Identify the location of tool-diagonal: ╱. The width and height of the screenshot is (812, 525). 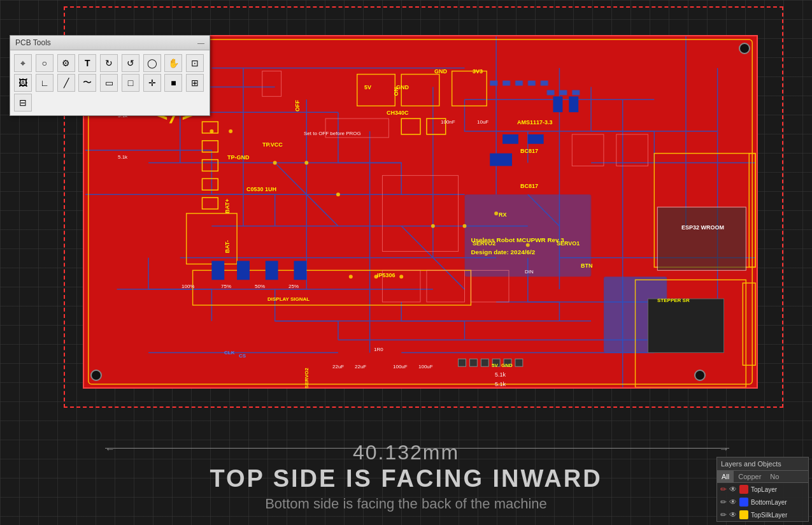
(66, 83).